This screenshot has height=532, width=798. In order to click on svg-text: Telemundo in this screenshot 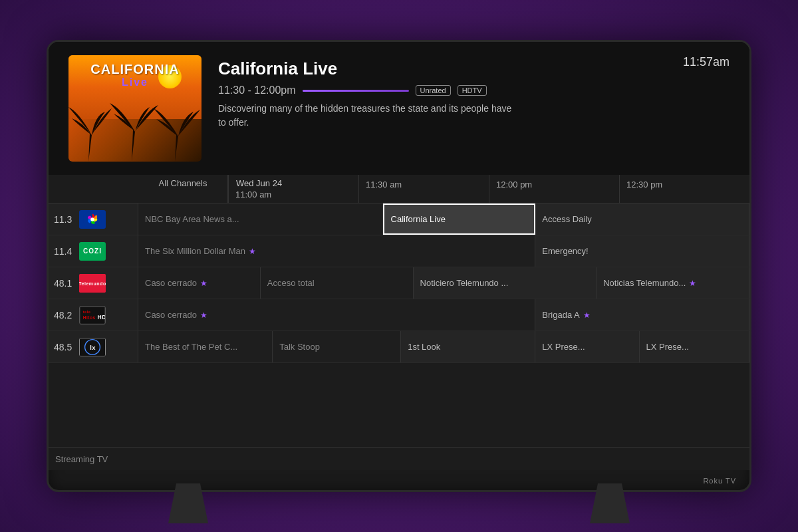, I will do `click(92, 283)`.